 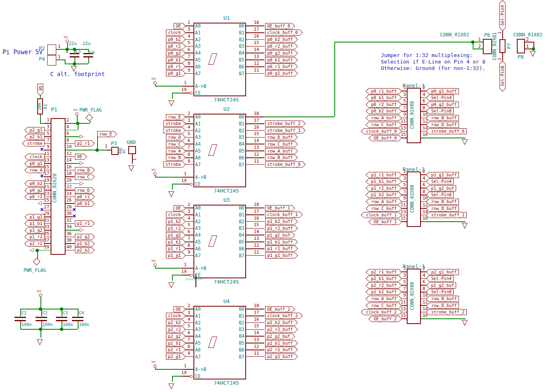 What do you see at coordinates (384, 278) in the screenshot?
I see `net-label-p2_b1_buff: p2_b1_buff` at bounding box center [384, 278].